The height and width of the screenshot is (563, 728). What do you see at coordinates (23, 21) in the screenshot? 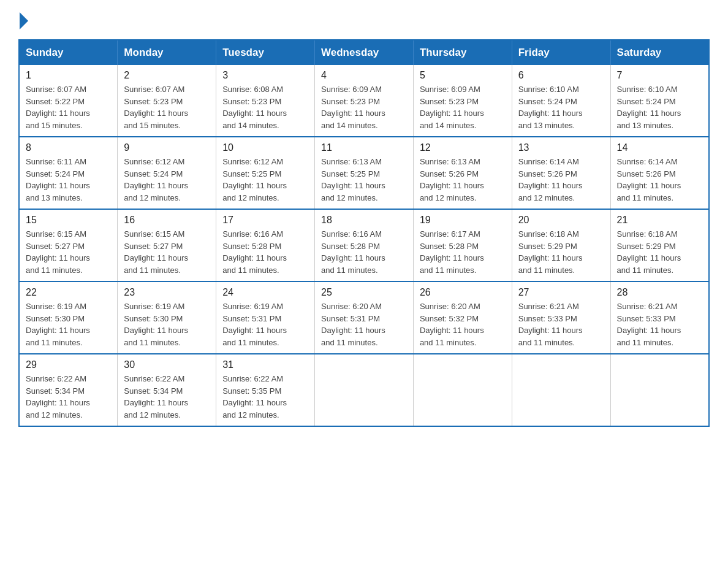
I see `logo` at bounding box center [23, 21].